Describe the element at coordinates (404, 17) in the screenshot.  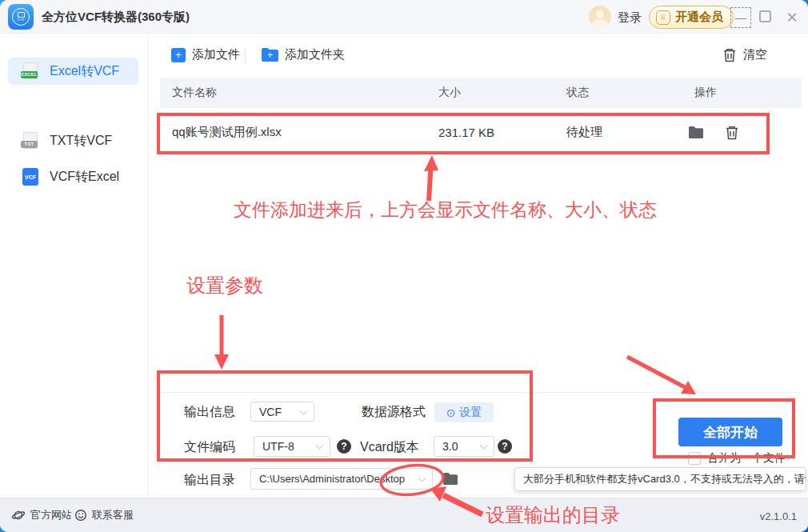
I see `titlebar: VCF 全方位VCF转换器(360专版) 登录 ♕ 开通会员 — ✕` at that location.